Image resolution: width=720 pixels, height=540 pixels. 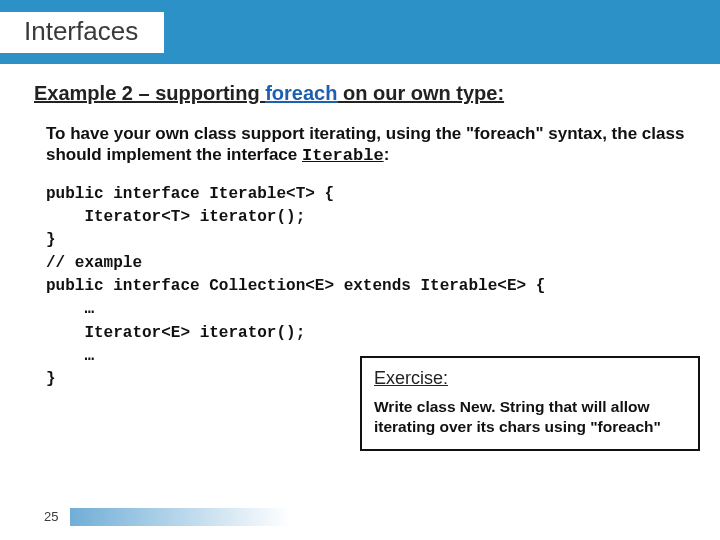 What do you see at coordinates (387, 154) in the screenshot?
I see `body-colon: :` at bounding box center [387, 154].